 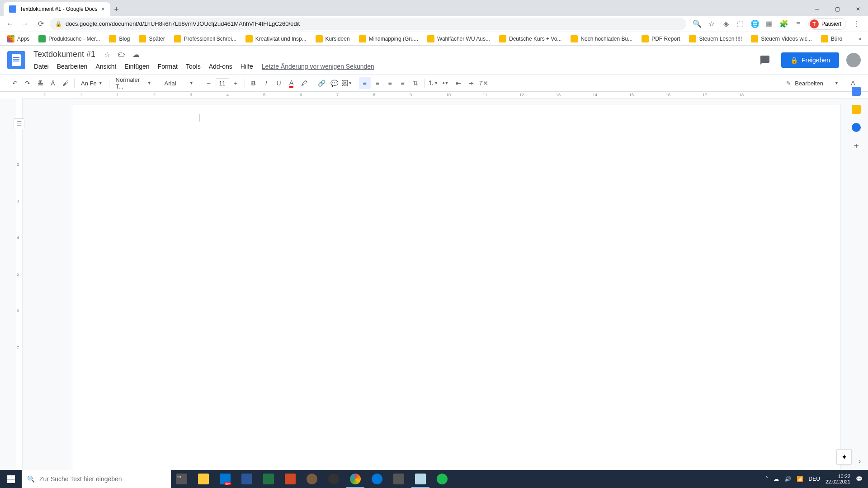 What do you see at coordinates (11, 479) in the screenshot?
I see `start-button` at bounding box center [11, 479].